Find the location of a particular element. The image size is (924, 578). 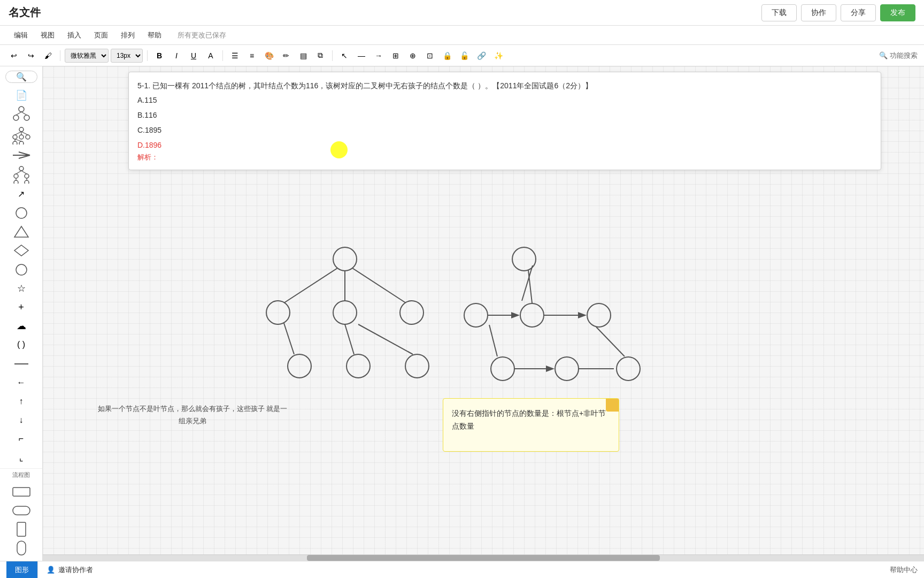

list-button: ≡ is located at coordinates (252, 56).